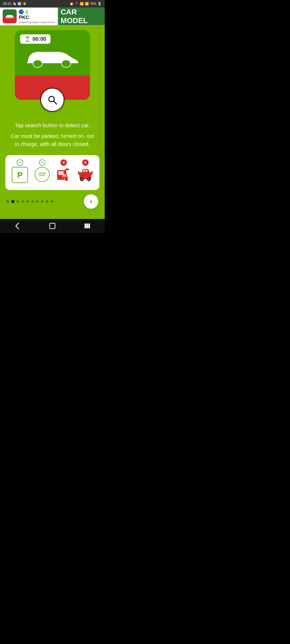 This screenshot has width=290, height=644. What do you see at coordinates (52, 226) in the screenshot?
I see `bottom-nav` at bounding box center [52, 226].